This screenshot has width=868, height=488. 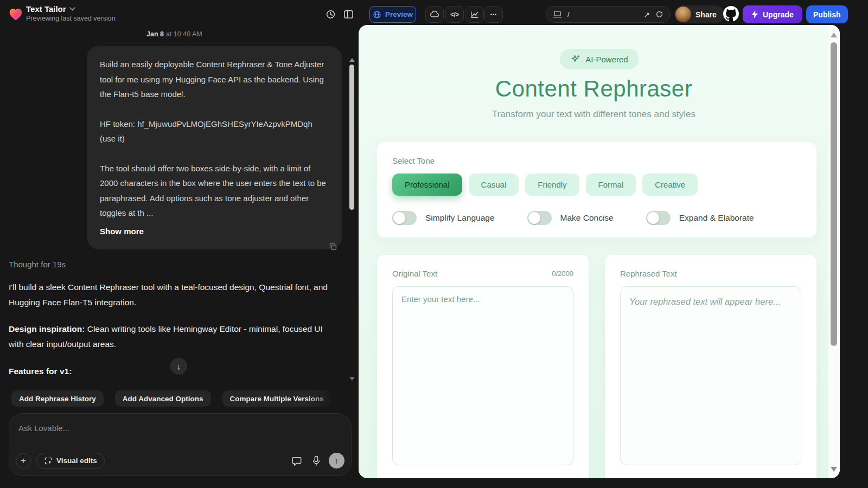 I want to click on visual-edits-label: Visual edits, so click(x=77, y=461).